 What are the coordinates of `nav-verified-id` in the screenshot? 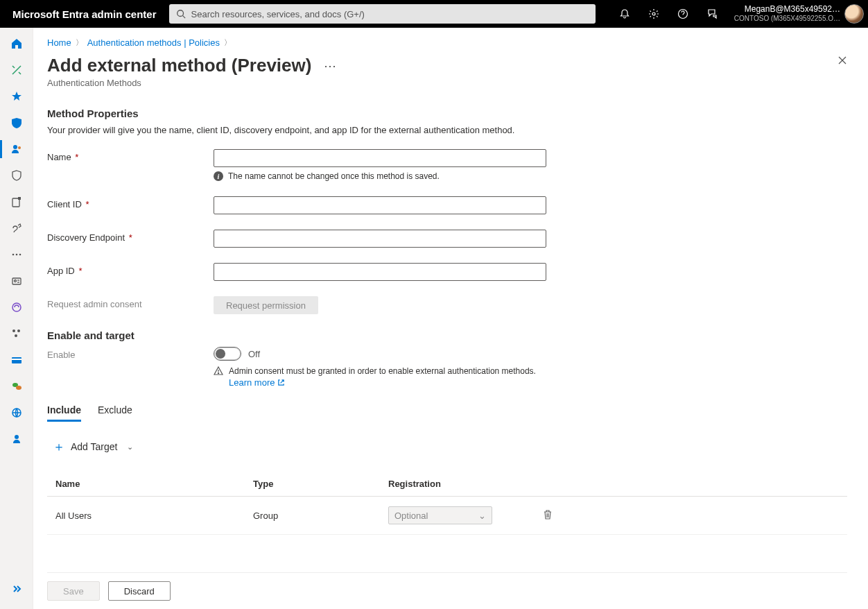 It's located at (17, 281).